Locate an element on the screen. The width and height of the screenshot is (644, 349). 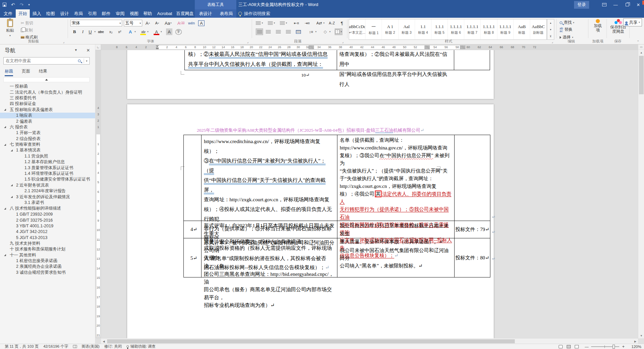
align-right-button is located at coordinates (278, 32).